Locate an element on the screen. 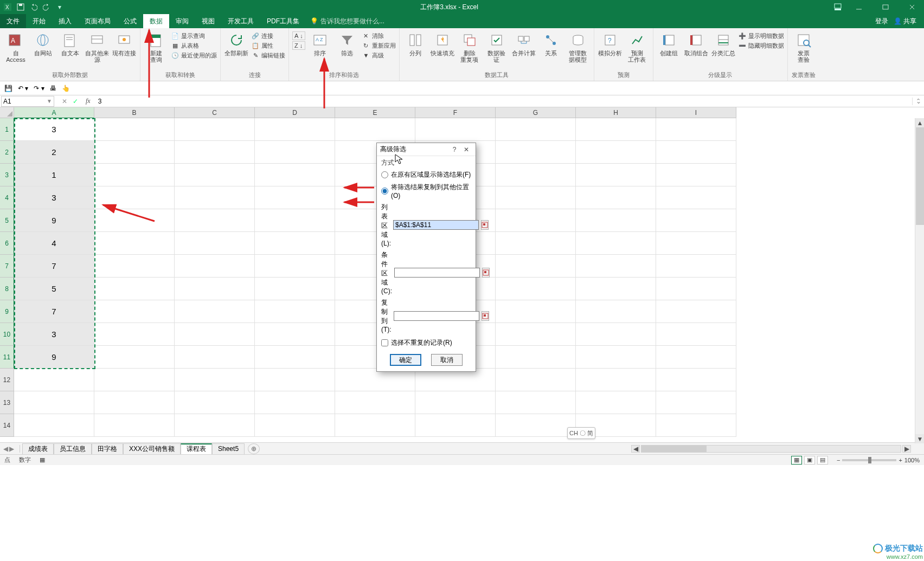 This screenshot has width=924, height=561. row-header: 10 is located at coordinates (7, 334).